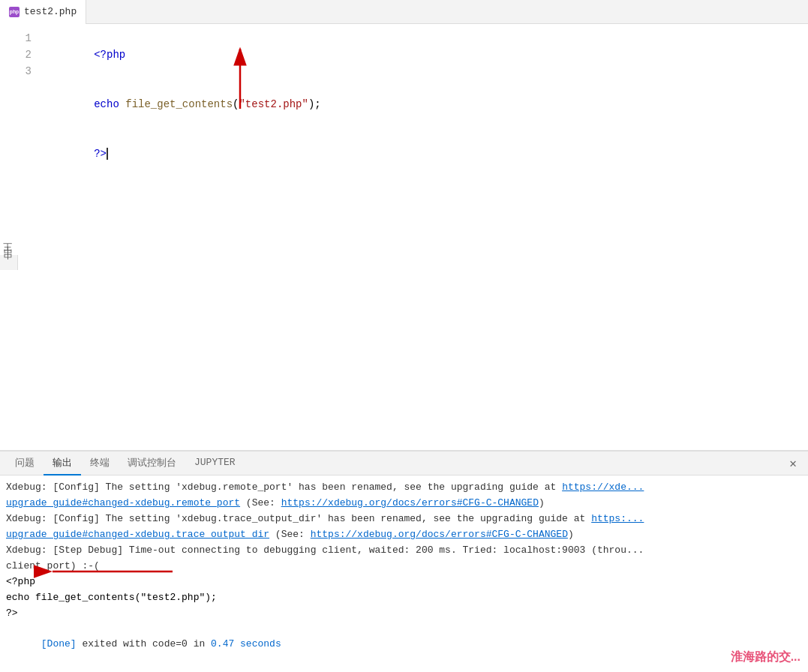  I want to click on line-numbers: 1 2 3, so click(19, 104).